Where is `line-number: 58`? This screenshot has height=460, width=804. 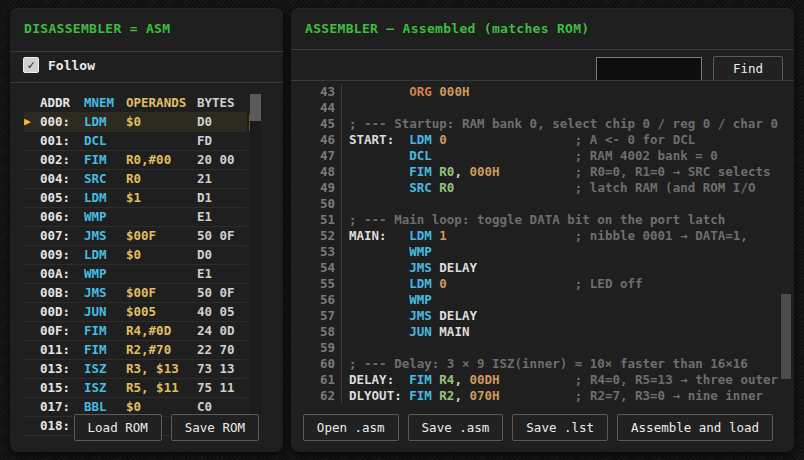 line-number: 58 is located at coordinates (322, 332).